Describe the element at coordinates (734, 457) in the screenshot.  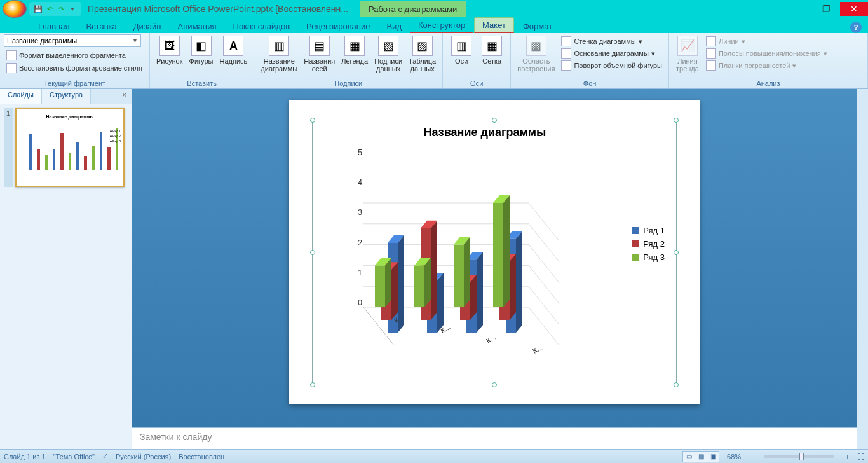
I see `zoom-level: 68%` at that location.